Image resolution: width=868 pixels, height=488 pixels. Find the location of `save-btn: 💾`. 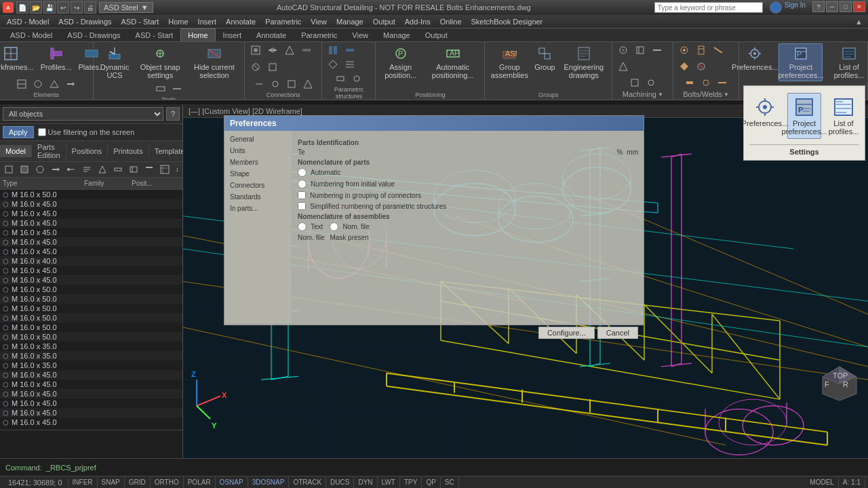

save-btn: 💾 is located at coordinates (50, 7).